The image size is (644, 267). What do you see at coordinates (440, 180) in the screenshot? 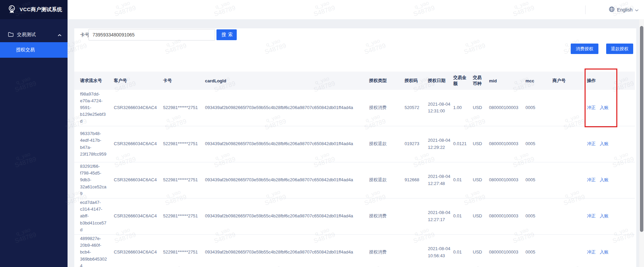
I see `cell-auth-date: 2021-08-04 12:27:48` at bounding box center [440, 180].